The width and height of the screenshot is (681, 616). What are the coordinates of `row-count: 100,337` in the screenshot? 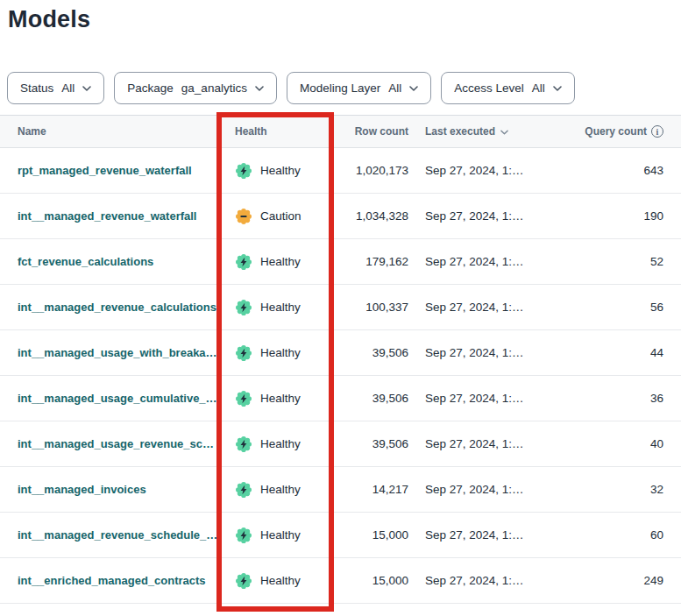 It's located at (372, 307).